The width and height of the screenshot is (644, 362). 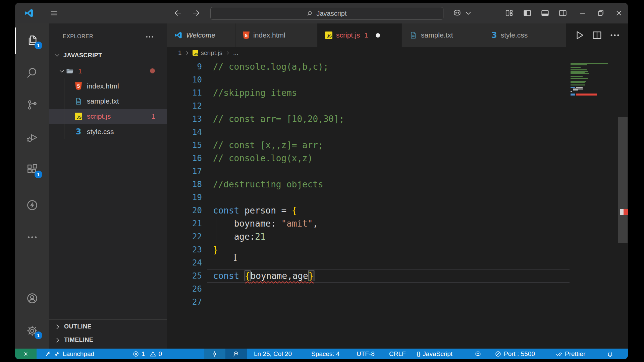 I want to click on cursor-position: Ln 25, Col 20, so click(x=273, y=354).